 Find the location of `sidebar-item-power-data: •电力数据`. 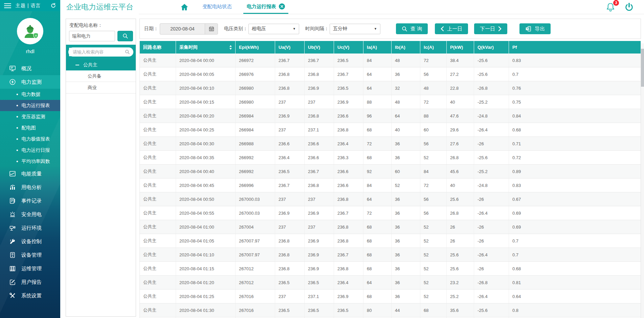

sidebar-item-power-data: •电力数据 is located at coordinates (30, 94).